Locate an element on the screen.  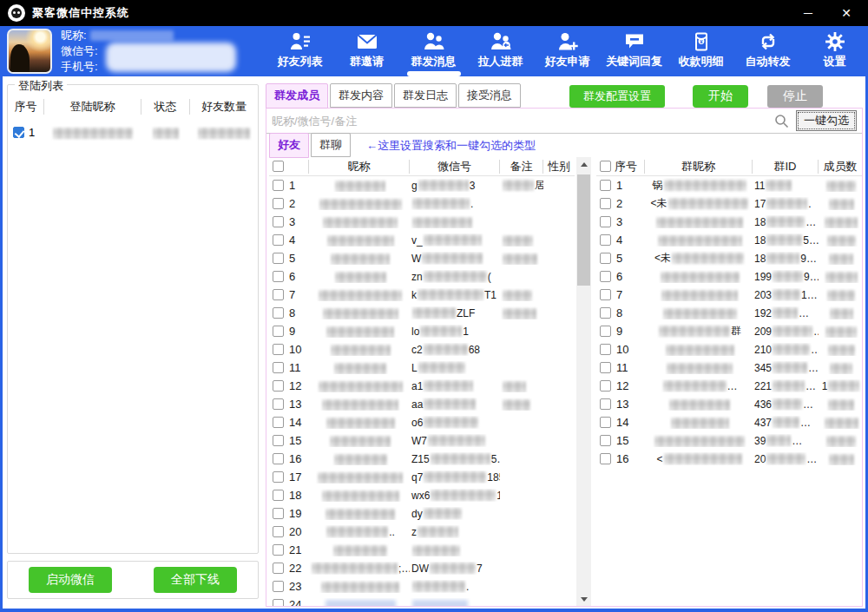
nav-item-settings: 设置 is located at coordinates (835, 51).